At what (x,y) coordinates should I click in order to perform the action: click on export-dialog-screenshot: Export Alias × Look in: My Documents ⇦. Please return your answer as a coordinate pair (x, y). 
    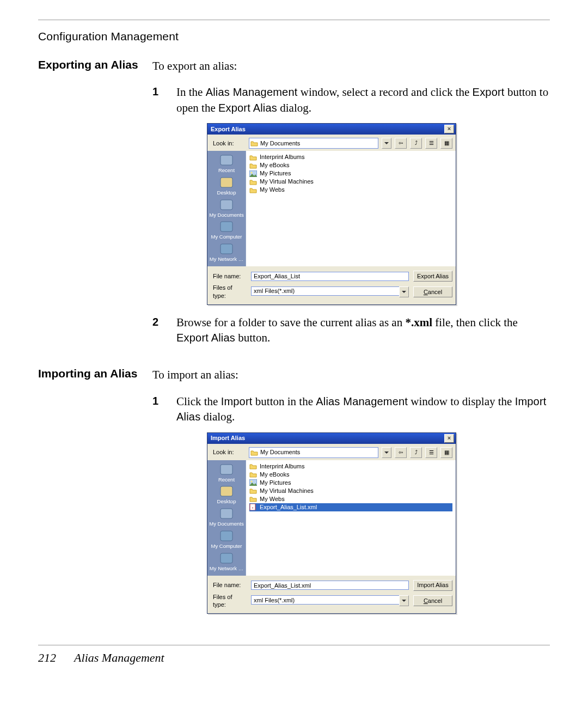
    Looking at the image, I should click on (378, 214).